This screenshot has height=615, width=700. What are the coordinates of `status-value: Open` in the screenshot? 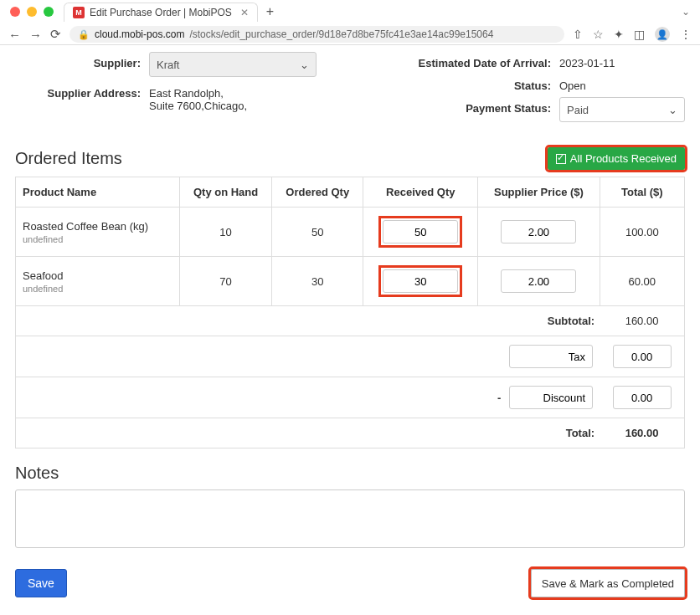 It's located at (573, 84).